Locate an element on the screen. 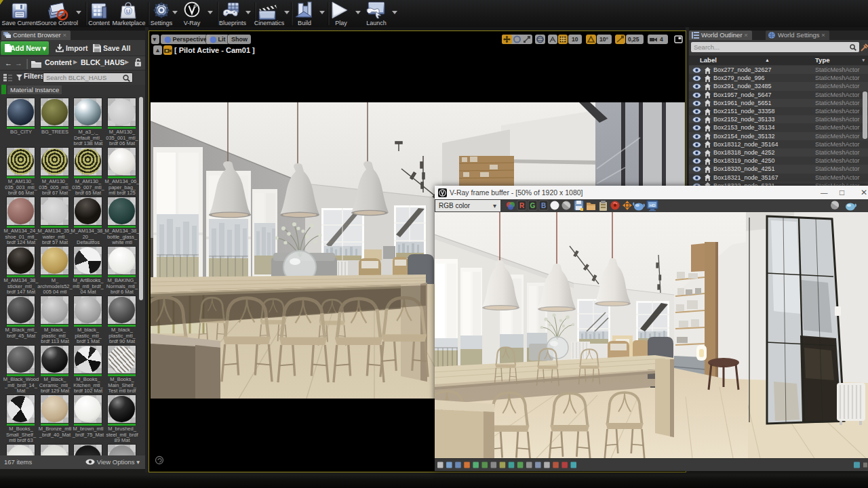 This screenshot has width=868, height=488. svg-text: R is located at coordinates (522, 206).